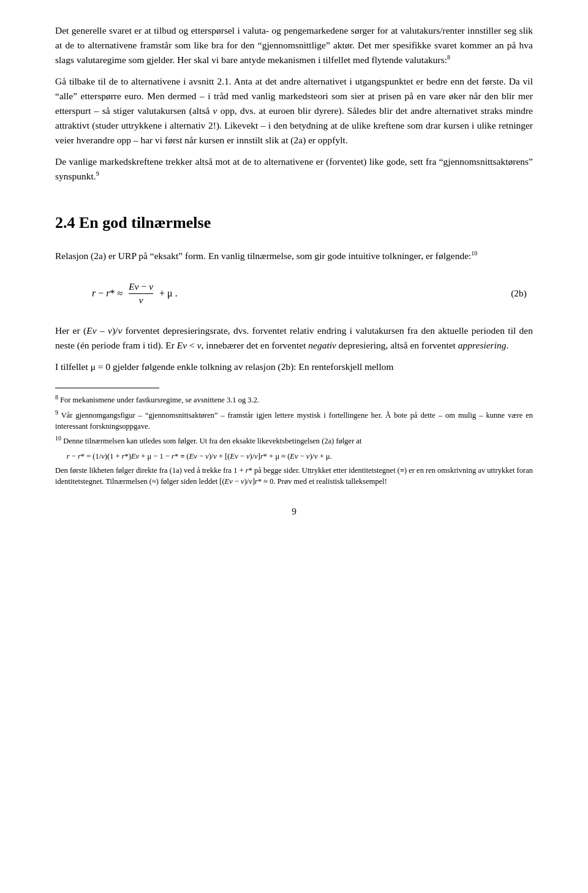 The height and width of the screenshot is (893, 588). Describe the element at coordinates (519, 293) in the screenshot. I see `formula-label: (2b)` at that location.